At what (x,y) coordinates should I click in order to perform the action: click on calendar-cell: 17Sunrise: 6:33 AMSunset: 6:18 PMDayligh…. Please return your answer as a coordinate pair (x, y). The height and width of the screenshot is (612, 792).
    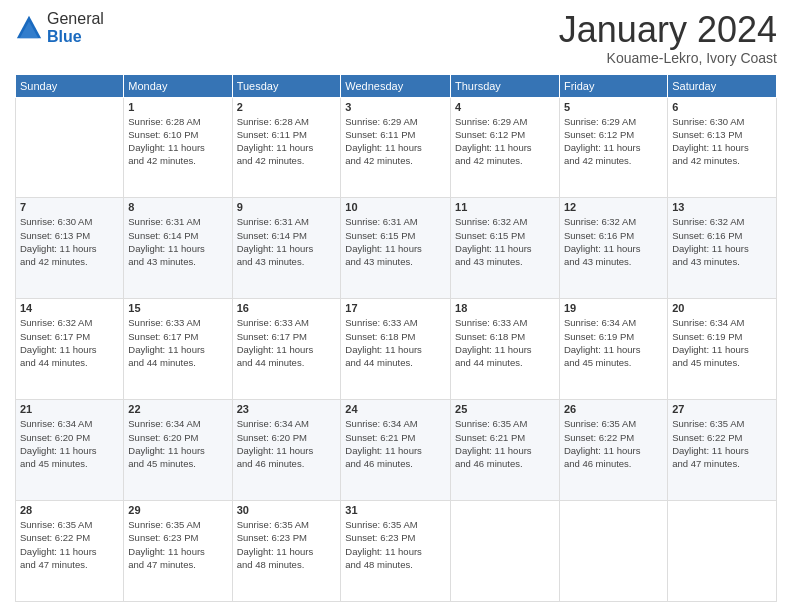
    Looking at the image, I should click on (396, 350).